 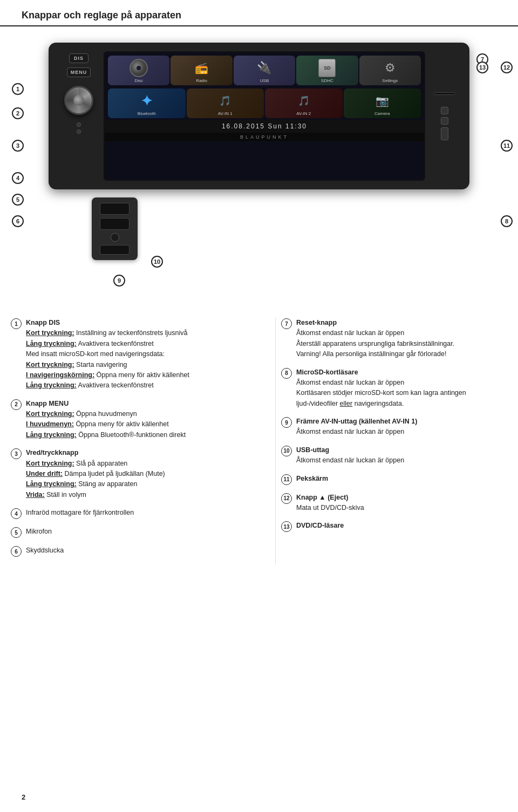 I want to click on item-4: 4 Infraröd mottagare för fjärrkontrollen, so click(x=138, y=514).